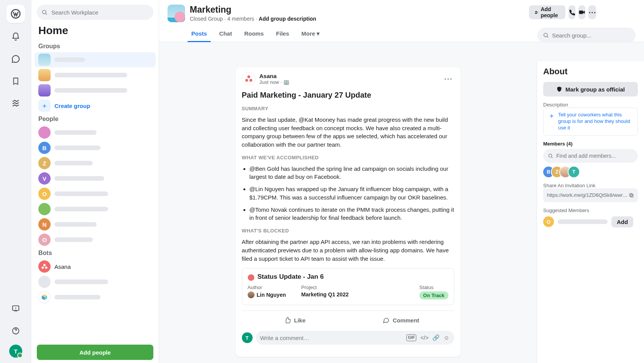 This screenshot has width=644, height=363. Describe the element at coordinates (44, 148) in the screenshot. I see `person-avatar: B` at that location.